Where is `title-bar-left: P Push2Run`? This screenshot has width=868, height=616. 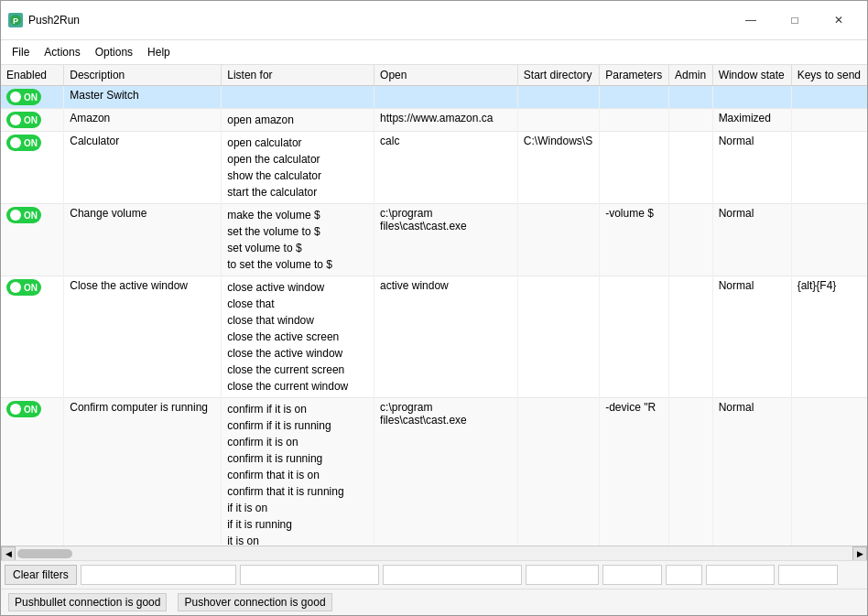
title-bar-left: P Push2Run is located at coordinates (44, 20).